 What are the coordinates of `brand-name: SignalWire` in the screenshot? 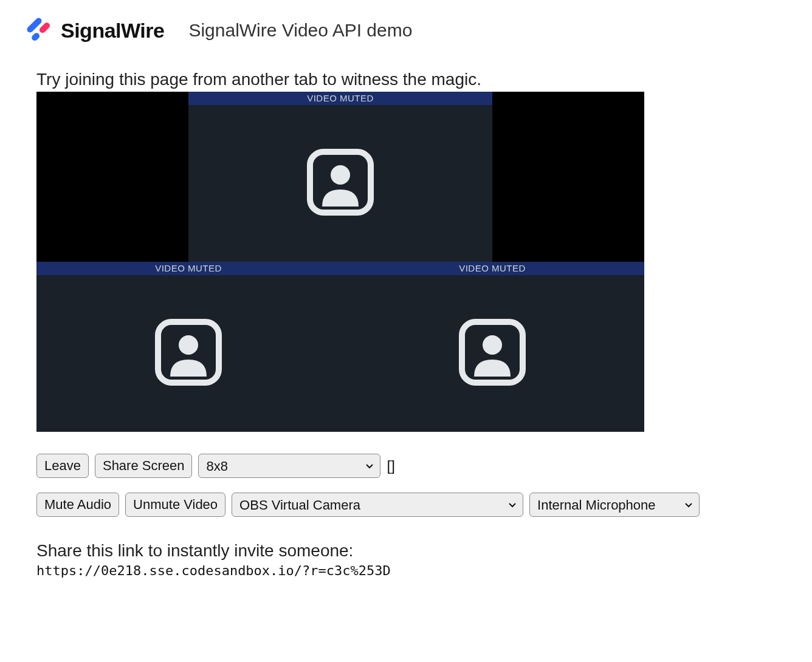 It's located at (112, 30).